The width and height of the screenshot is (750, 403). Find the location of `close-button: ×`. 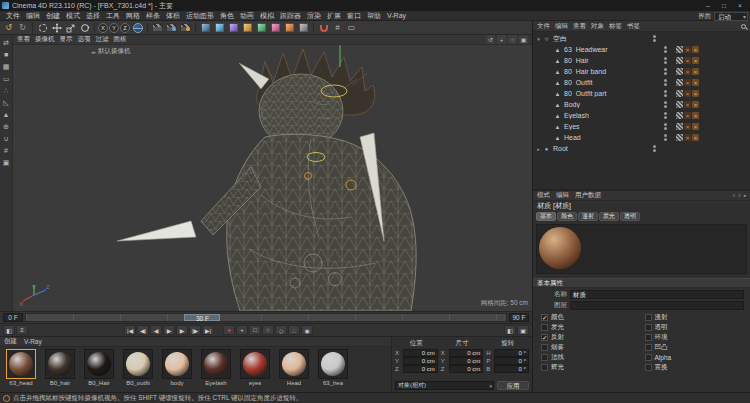

close-button: × is located at coordinates (740, 6).